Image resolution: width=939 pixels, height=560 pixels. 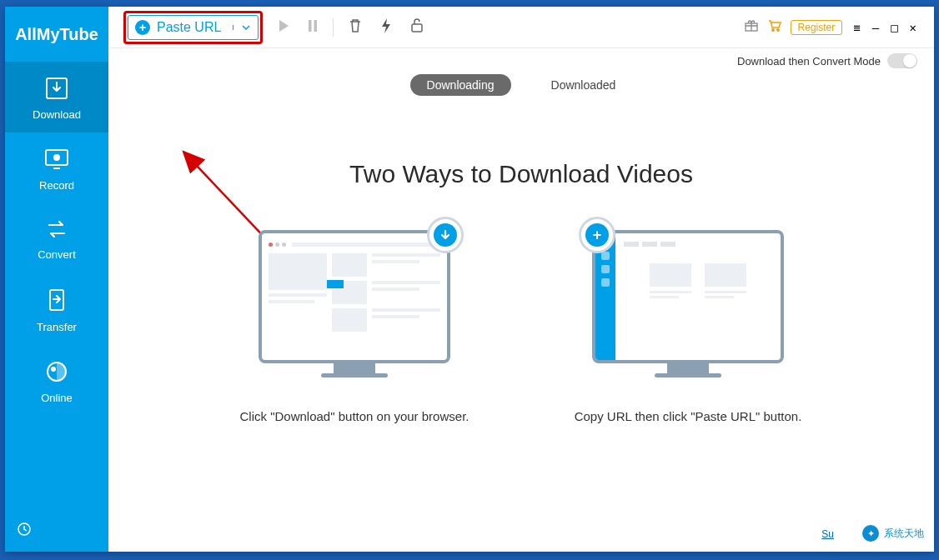 What do you see at coordinates (57, 300) in the screenshot?
I see `transfer-icon` at bounding box center [57, 300].